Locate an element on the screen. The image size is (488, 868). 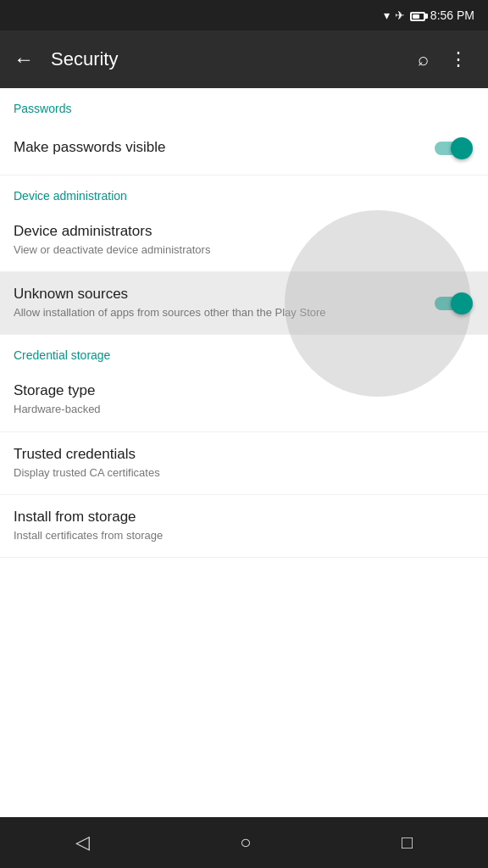
app-bar: ← Security ⌕ ⋮ is located at coordinates (244, 59).